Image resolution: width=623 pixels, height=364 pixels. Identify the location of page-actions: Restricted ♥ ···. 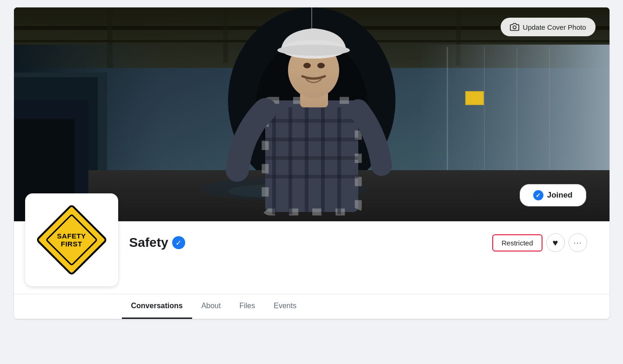
(540, 243).